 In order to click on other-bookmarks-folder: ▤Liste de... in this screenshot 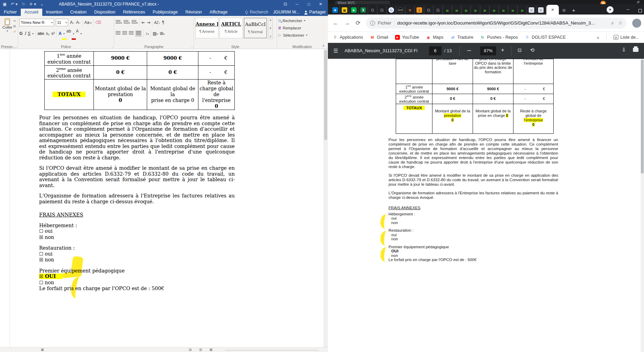, I will do `click(626, 37)`.